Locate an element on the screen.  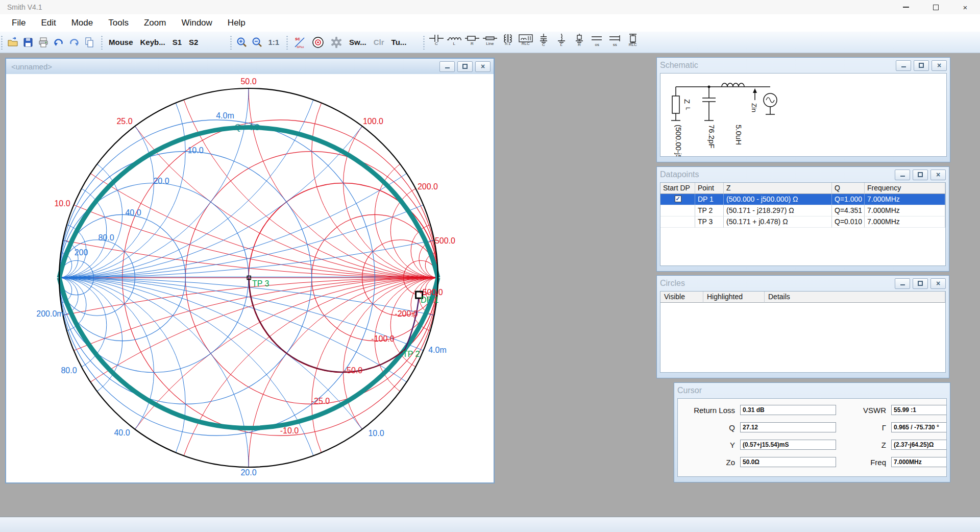
circles-minimize-button is located at coordinates (902, 284).